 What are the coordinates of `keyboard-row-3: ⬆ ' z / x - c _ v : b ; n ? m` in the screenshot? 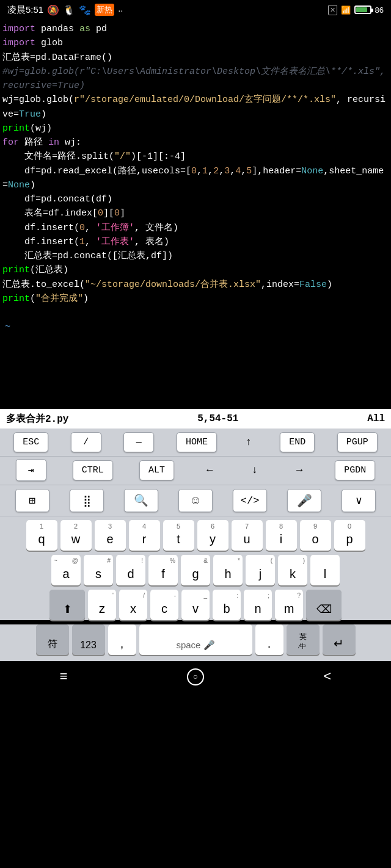 It's located at (196, 605).